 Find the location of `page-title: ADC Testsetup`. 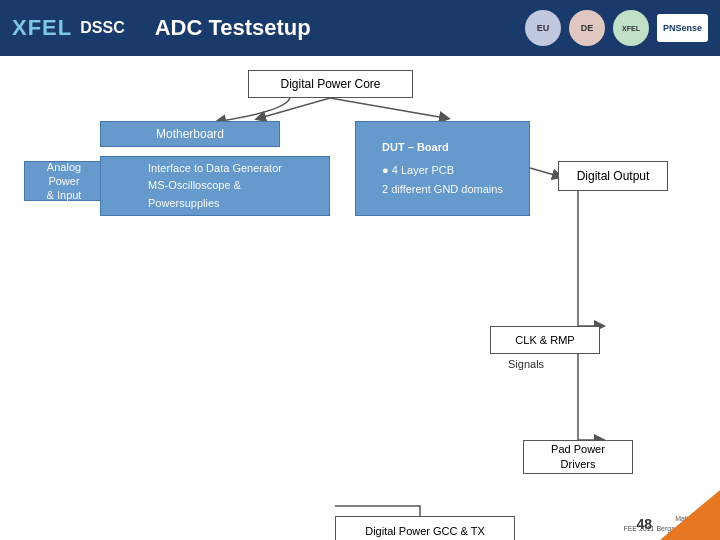

page-title: ADC Testsetup is located at coordinates (340, 28).